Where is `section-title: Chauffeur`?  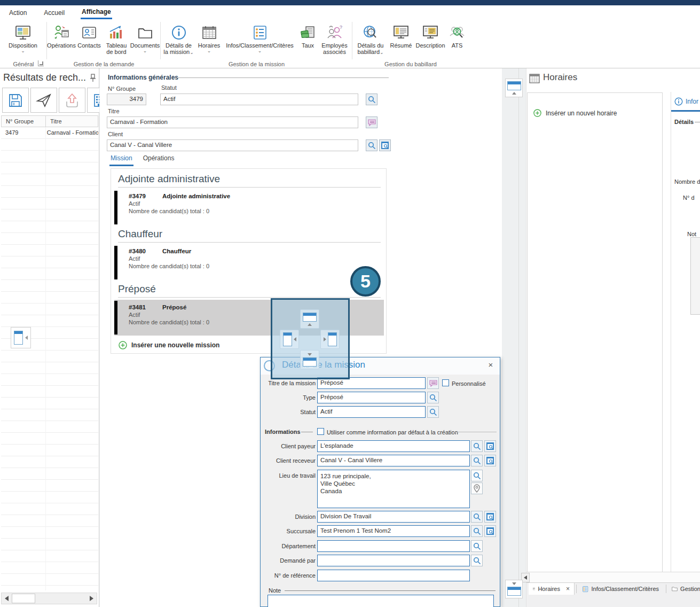 section-title: Chauffeur is located at coordinates (140, 234).